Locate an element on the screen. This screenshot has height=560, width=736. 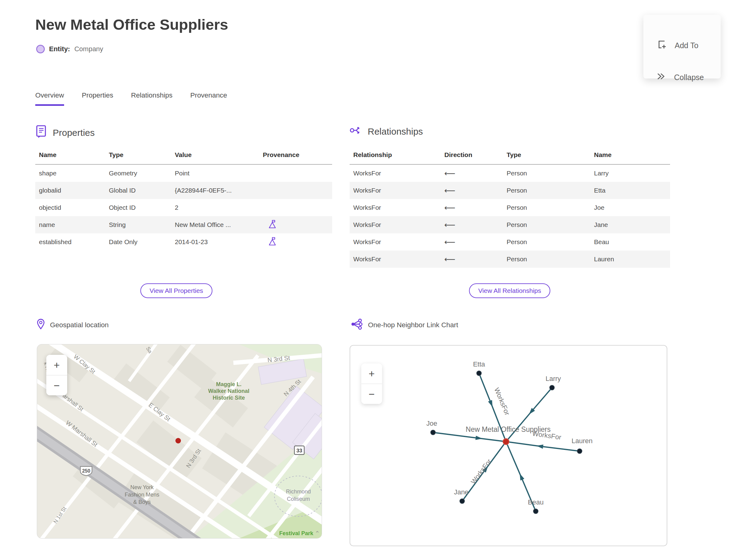
street-label: arshall St is located at coordinates (73, 403).